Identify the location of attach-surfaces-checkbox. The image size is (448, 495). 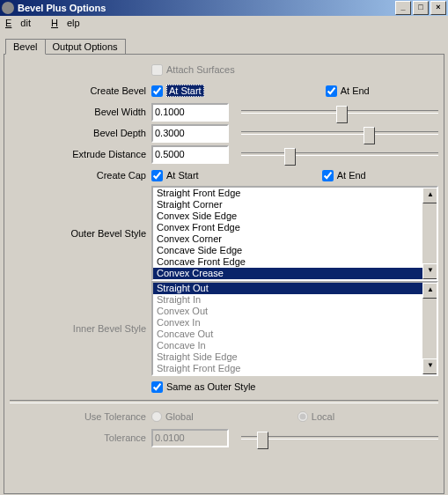
(157, 70).